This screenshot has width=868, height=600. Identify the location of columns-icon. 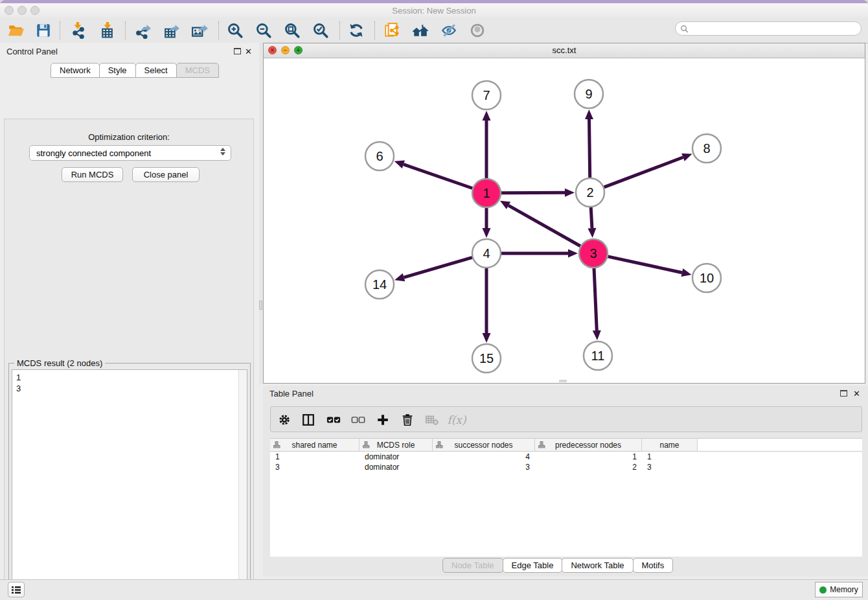
(308, 420).